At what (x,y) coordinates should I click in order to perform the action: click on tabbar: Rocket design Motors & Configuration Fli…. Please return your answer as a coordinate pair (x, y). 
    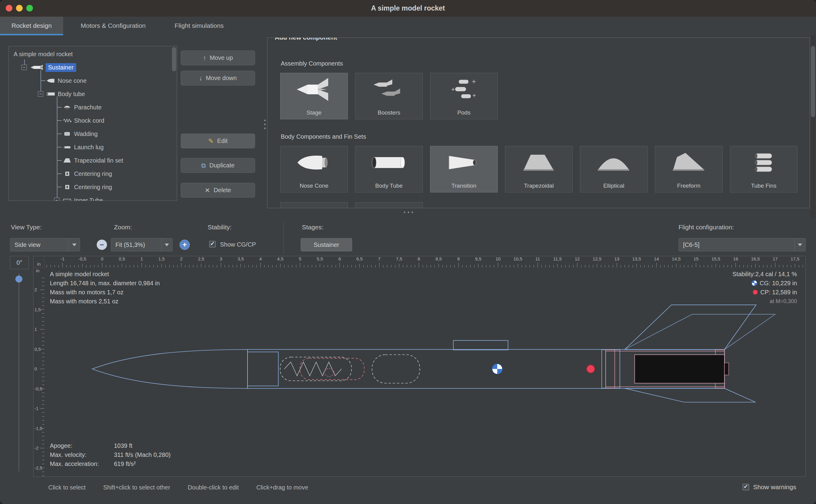
    Looking at the image, I should click on (408, 26).